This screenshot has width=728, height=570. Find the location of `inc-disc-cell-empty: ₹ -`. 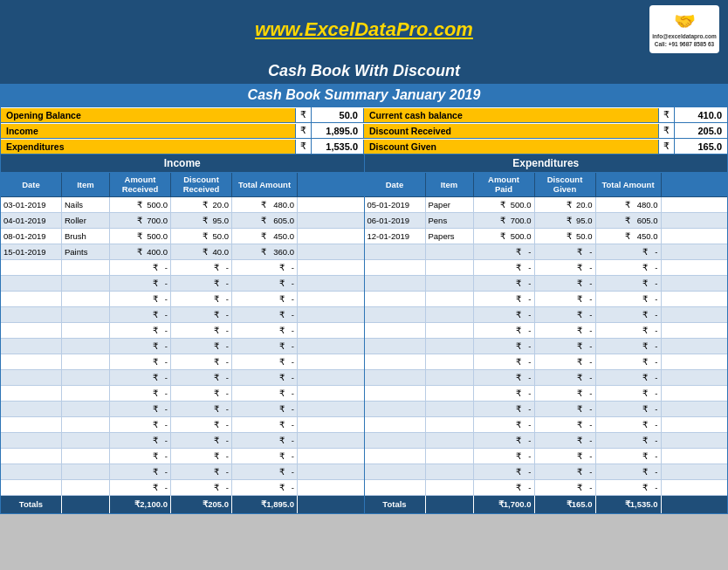

inc-disc-cell-empty: ₹ - is located at coordinates (202, 440).